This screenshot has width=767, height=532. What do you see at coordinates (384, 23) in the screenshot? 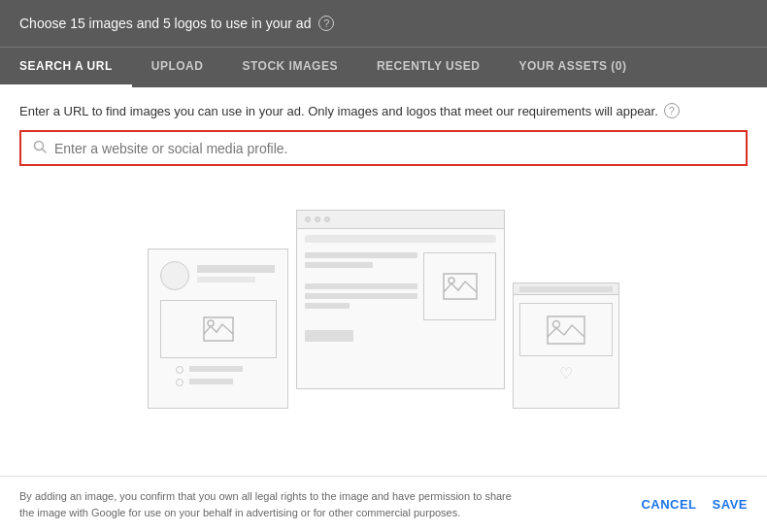
I see `dialog-header: Choose 15 images and 5 logos to use in y…` at bounding box center [384, 23].